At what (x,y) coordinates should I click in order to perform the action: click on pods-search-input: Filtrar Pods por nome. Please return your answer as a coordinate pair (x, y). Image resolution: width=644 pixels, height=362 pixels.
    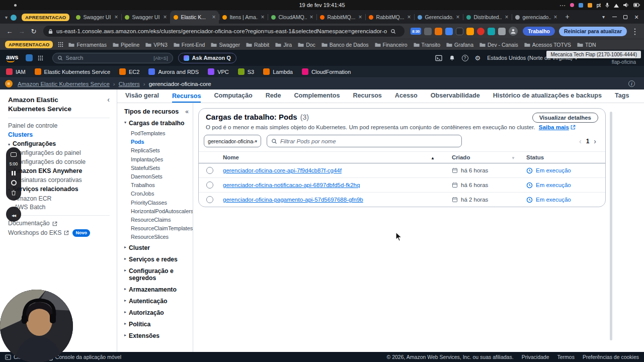
    Looking at the image, I should click on (364, 141).